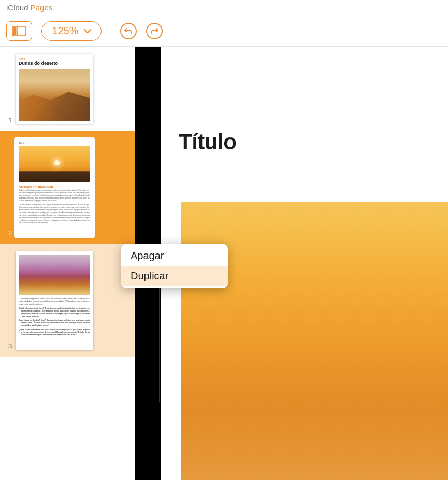  I want to click on thumbnail-page-2: Título Adicione um título aqui Todo um o…, so click(67, 188).